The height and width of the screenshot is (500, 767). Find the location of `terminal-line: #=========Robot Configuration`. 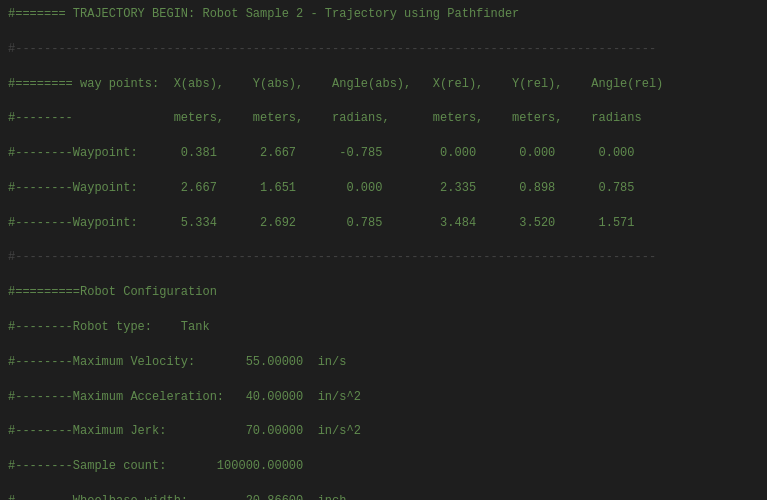

terminal-line: #=========Robot Configuration is located at coordinates (384, 292).